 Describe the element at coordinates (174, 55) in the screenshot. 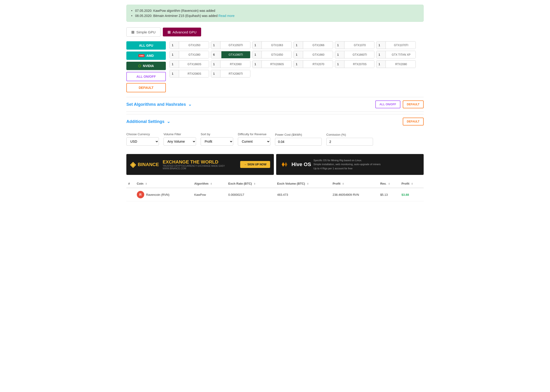

I see `gpu-qty-gtx1080` at that location.